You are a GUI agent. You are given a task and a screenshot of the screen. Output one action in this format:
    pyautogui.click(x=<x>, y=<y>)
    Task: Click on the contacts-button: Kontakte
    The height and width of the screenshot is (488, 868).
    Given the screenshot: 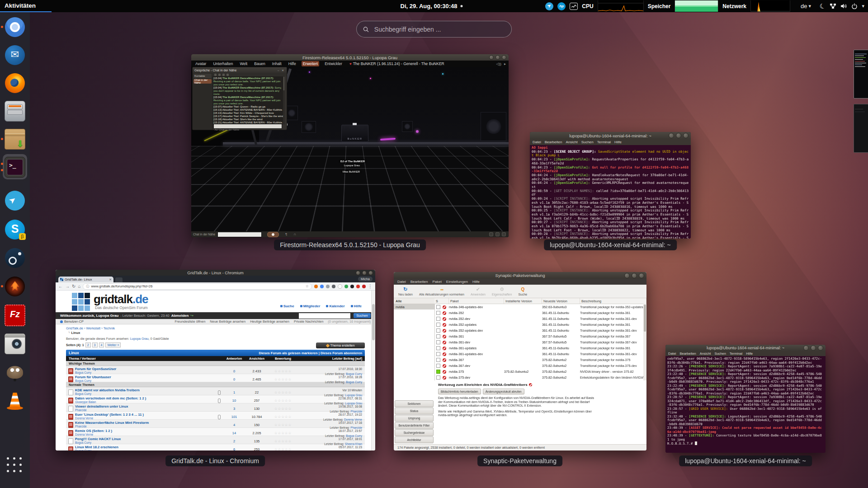 What is the action you would take?
    pyautogui.click(x=203, y=76)
    